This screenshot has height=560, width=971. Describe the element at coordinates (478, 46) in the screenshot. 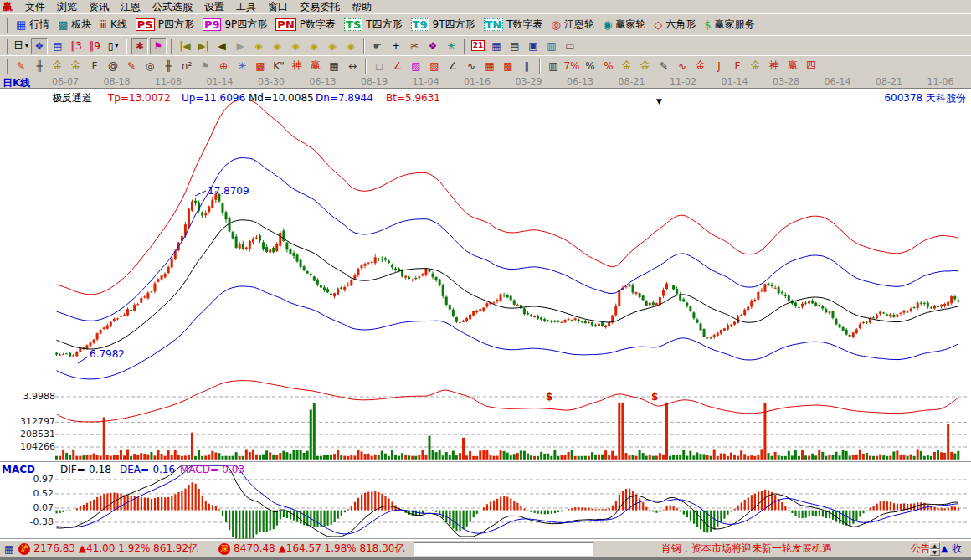

I see `calendar-button: 21` at that location.